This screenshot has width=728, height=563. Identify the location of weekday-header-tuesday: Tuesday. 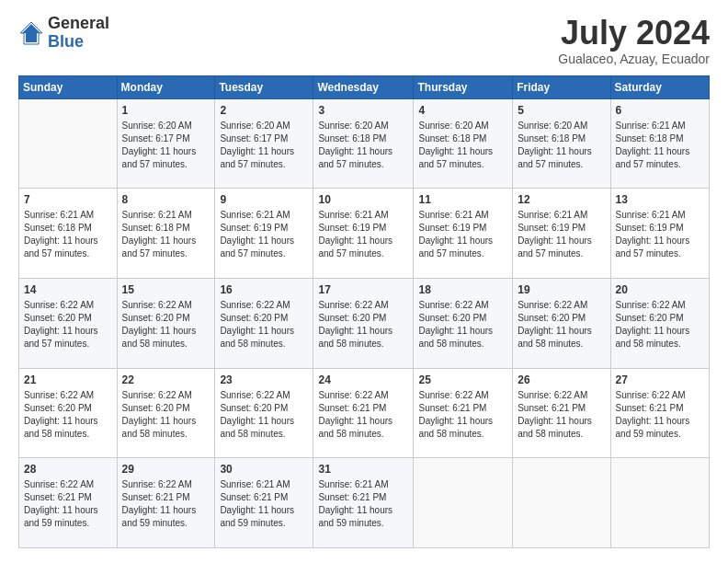
(265, 86).